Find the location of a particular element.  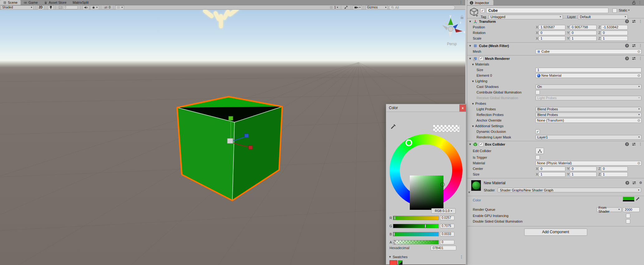

hue-wheel is located at coordinates (426, 171).